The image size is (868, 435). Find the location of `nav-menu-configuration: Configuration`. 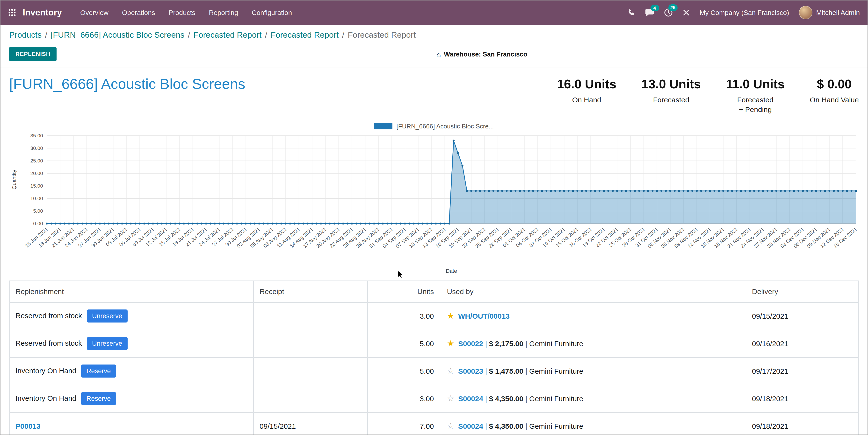

nav-menu-configuration: Configuration is located at coordinates (272, 12).